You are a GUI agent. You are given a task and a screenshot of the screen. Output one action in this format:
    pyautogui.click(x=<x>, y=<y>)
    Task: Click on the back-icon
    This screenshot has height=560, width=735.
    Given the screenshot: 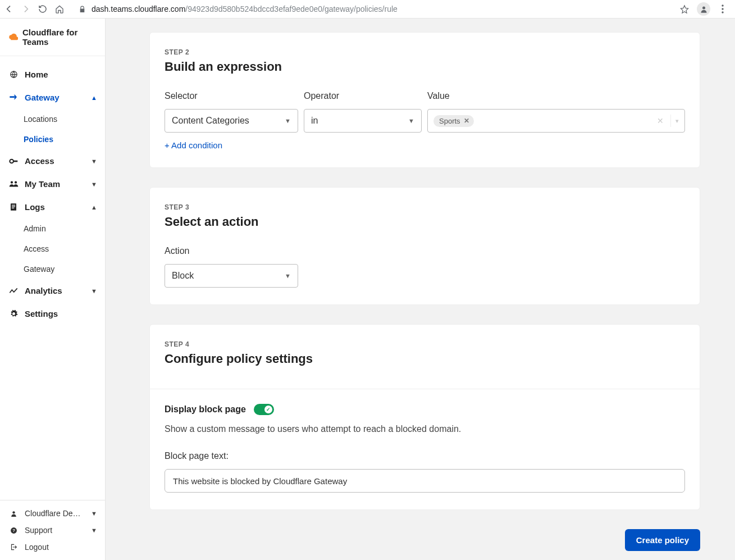 What is the action you would take?
    pyautogui.click(x=9, y=9)
    